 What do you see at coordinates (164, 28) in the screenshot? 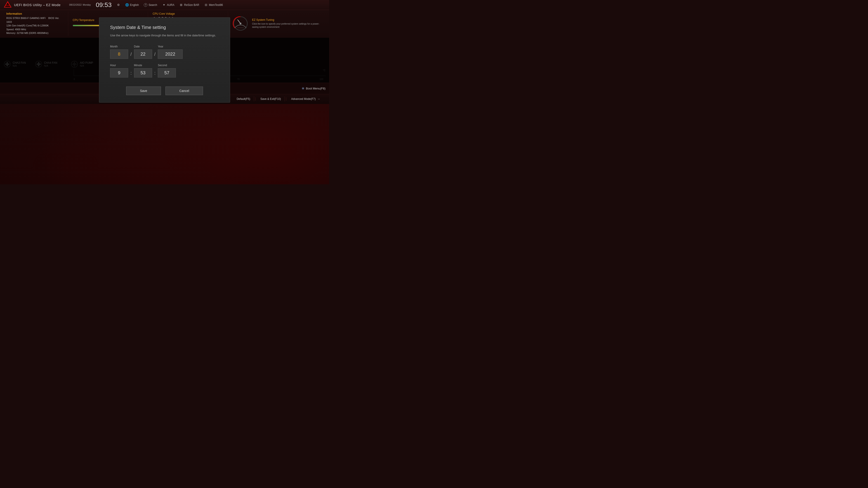
I see `dialog-title: System Date & Time setting` at bounding box center [164, 28].